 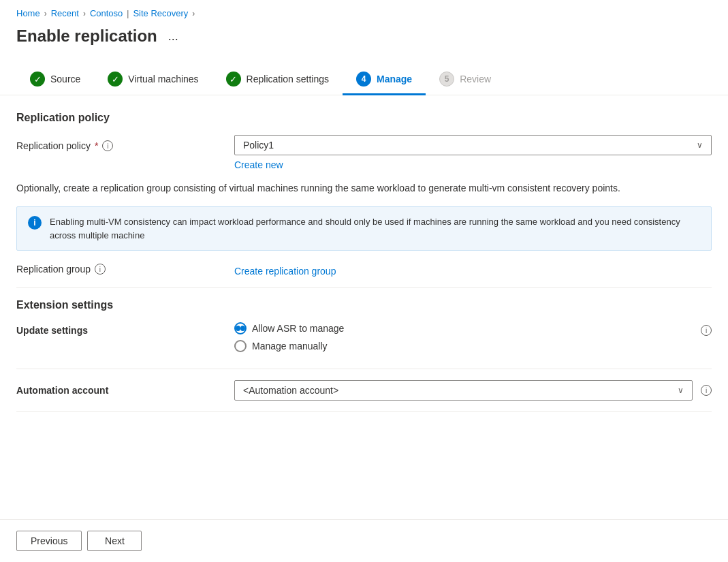 I want to click on required-indicator: *, so click(x=97, y=146).